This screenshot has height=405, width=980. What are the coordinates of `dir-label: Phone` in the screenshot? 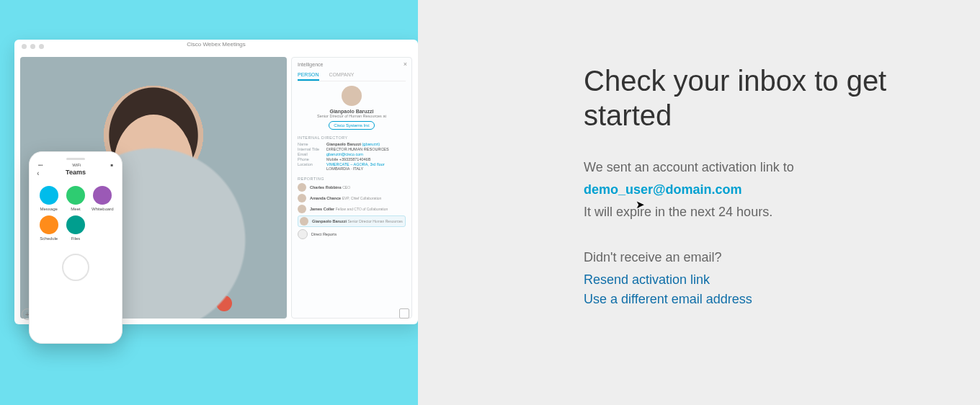 It's located at (310, 159).